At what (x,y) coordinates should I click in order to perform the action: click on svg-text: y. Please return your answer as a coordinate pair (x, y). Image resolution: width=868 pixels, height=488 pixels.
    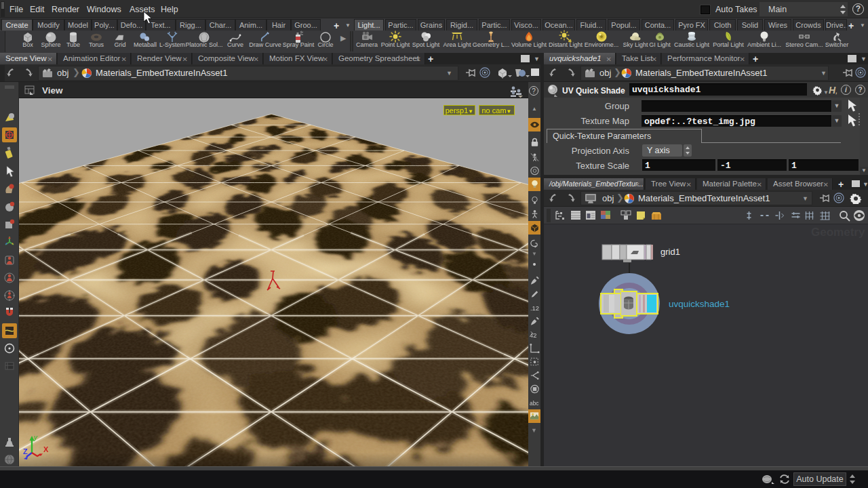
    Looking at the image, I should click on (35, 438).